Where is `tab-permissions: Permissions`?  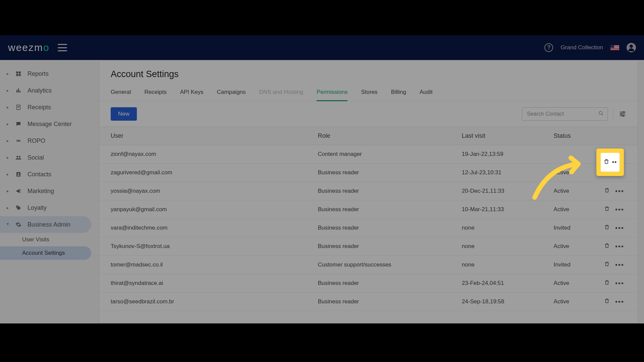
tab-permissions: Permissions is located at coordinates (332, 93).